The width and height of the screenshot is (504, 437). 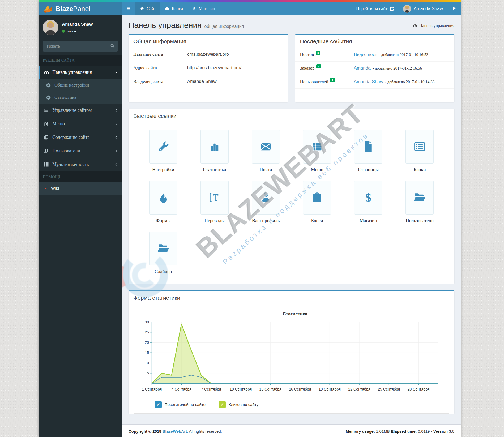 What do you see at coordinates (215, 198) in the screenshot?
I see `quick-link-translations` at bounding box center [215, 198].